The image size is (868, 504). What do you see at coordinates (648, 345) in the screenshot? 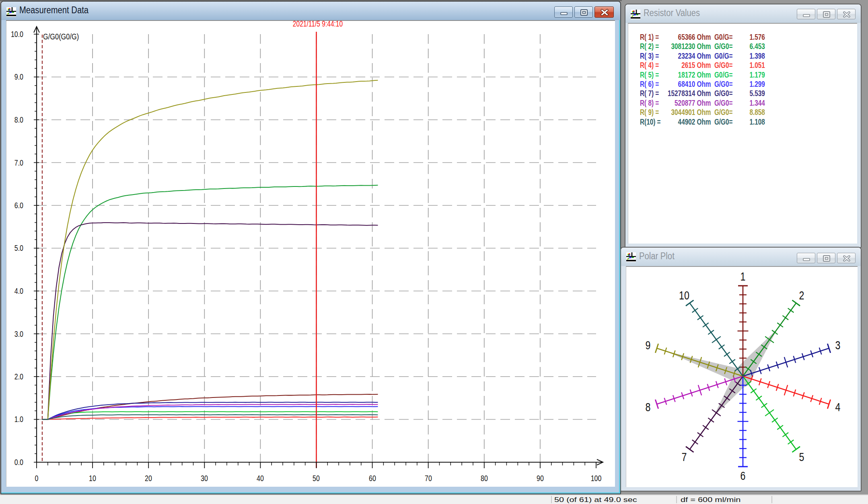
I see `svg-text: 9` at bounding box center [648, 345].